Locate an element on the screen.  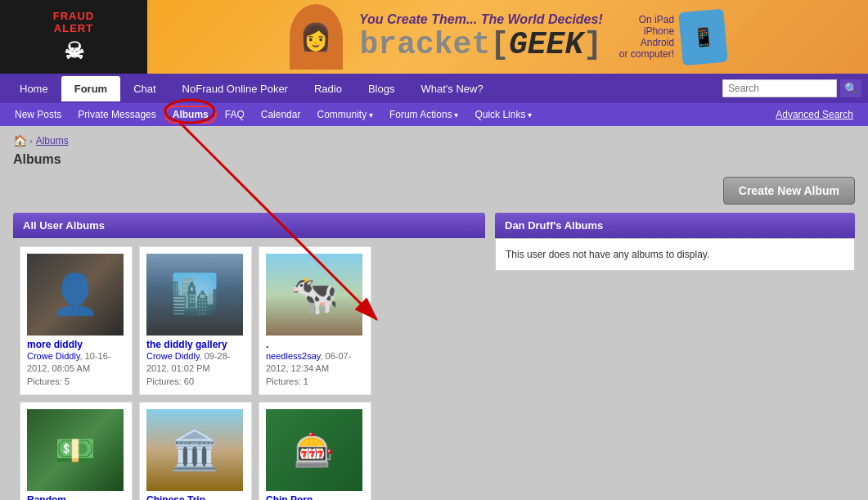
bracket-left: bracket is located at coordinates (425, 44).